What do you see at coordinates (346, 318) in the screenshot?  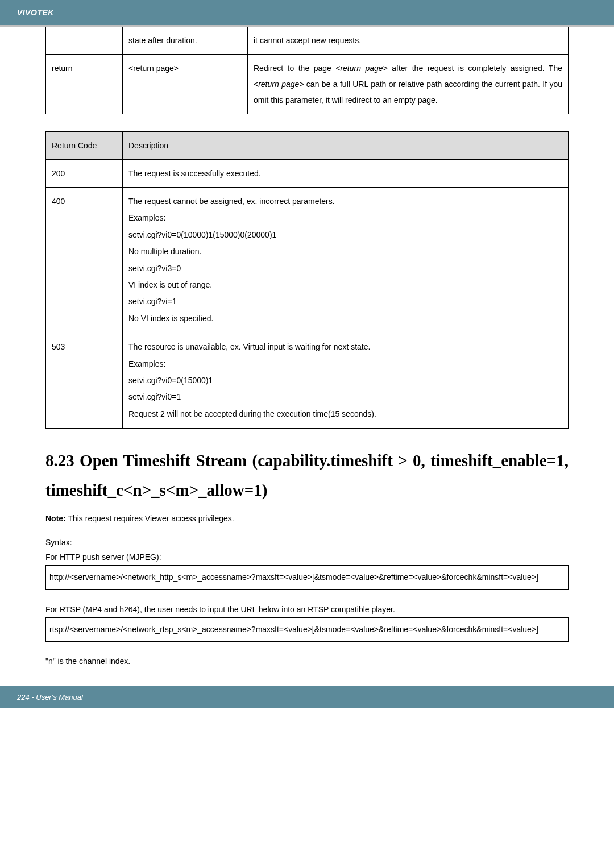 I see `desc-line: No VI index is specified.` at bounding box center [346, 318].